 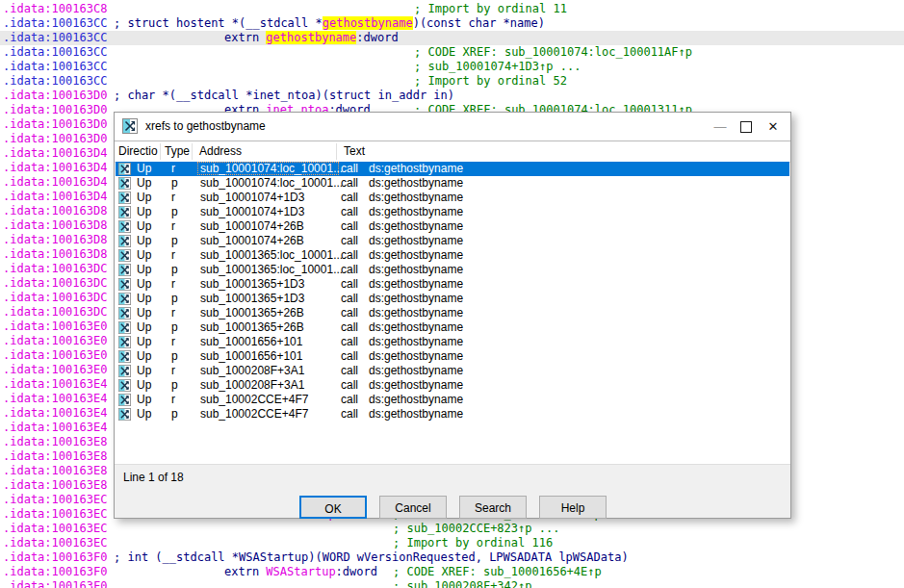 I want to click on search-button: Search, so click(x=493, y=507).